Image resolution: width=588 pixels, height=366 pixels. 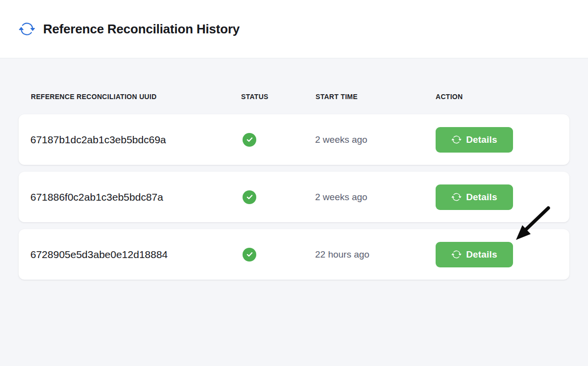 What do you see at coordinates (141, 29) in the screenshot?
I see `page-title: Reference Reconciliation History` at bounding box center [141, 29].